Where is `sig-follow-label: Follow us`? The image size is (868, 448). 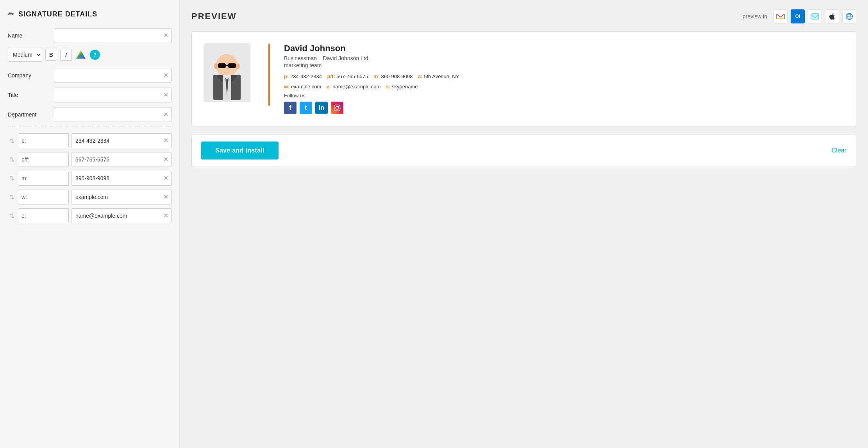
sig-follow-label: Follow us is located at coordinates (564, 95).